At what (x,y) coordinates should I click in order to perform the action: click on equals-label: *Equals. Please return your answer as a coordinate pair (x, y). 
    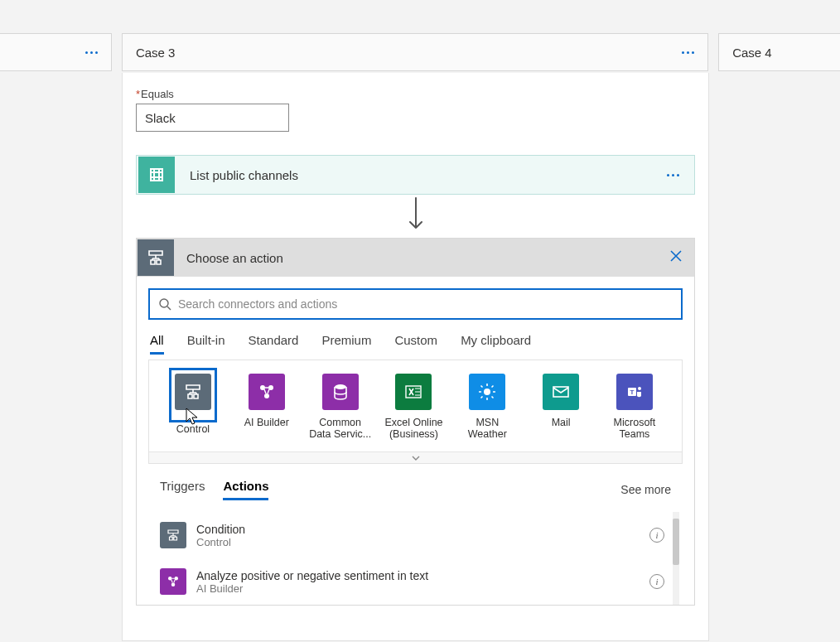
    Looking at the image, I should click on (416, 94).